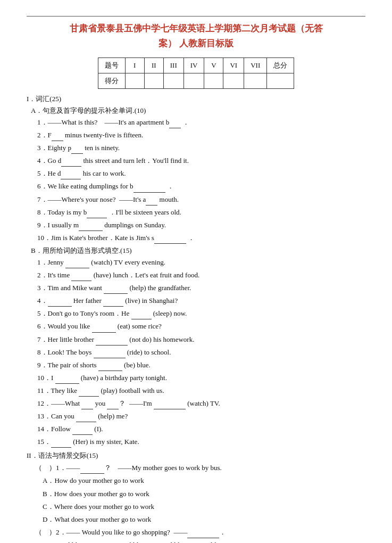 The image size is (392, 543). I want to click on list-item: 6．We like eating dumplings for b ．, so click(201, 186).